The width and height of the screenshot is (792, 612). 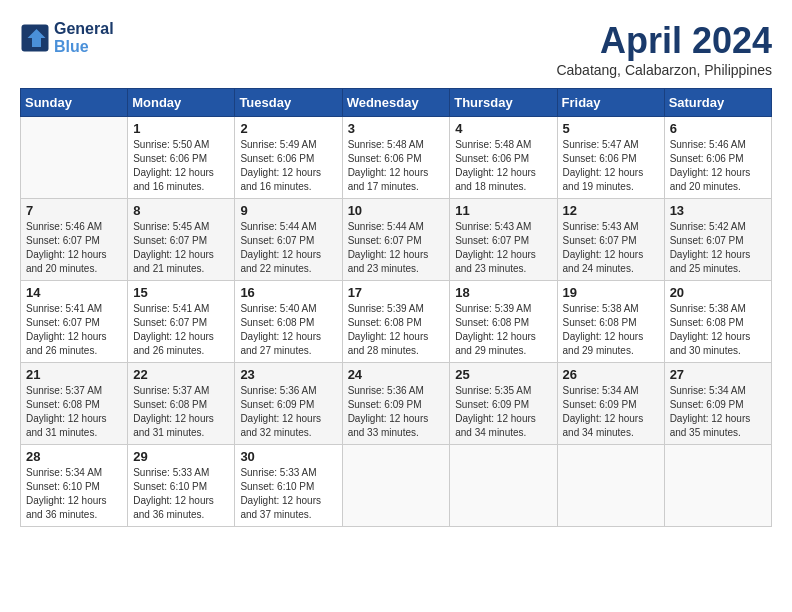 What do you see at coordinates (396, 240) in the screenshot?
I see `calendar-cell: 10Sunrise: 5:44 AM Sunset: 6:07 PM Dayli…` at bounding box center [396, 240].